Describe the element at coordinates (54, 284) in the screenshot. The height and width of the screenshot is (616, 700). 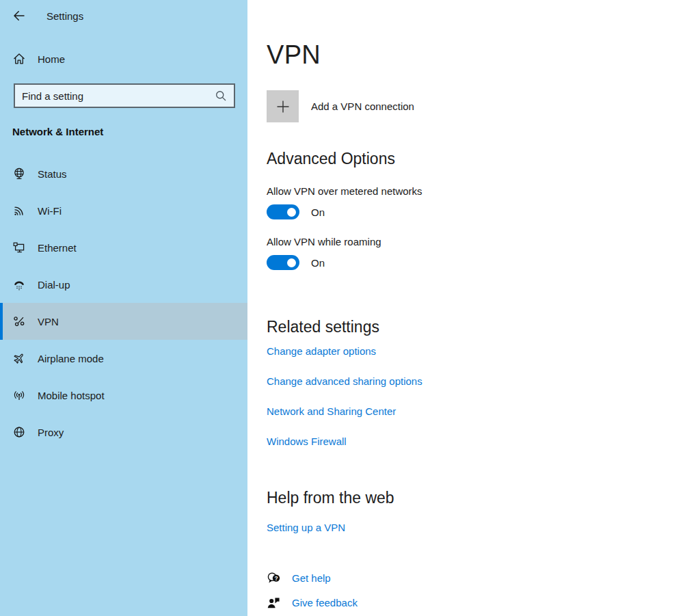
I see `sidebar-item-label: Dial-up` at that location.